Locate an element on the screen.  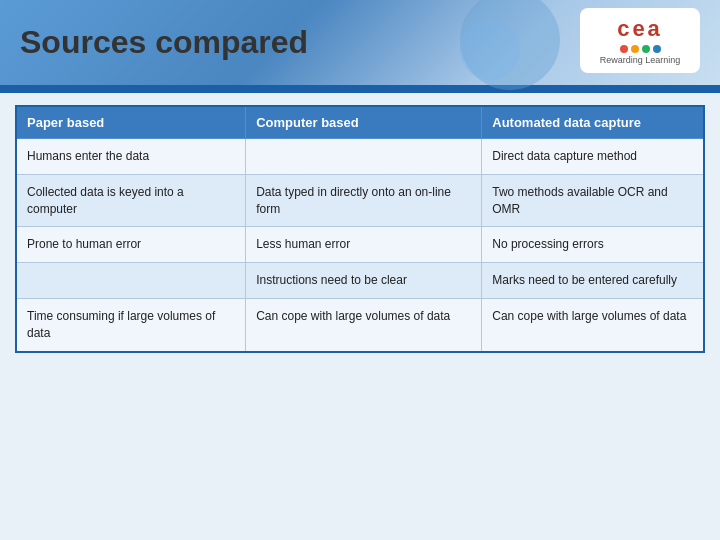
table-cell-r1-c1: Data typed in directly onto an on-line f… is located at coordinates (364, 200).